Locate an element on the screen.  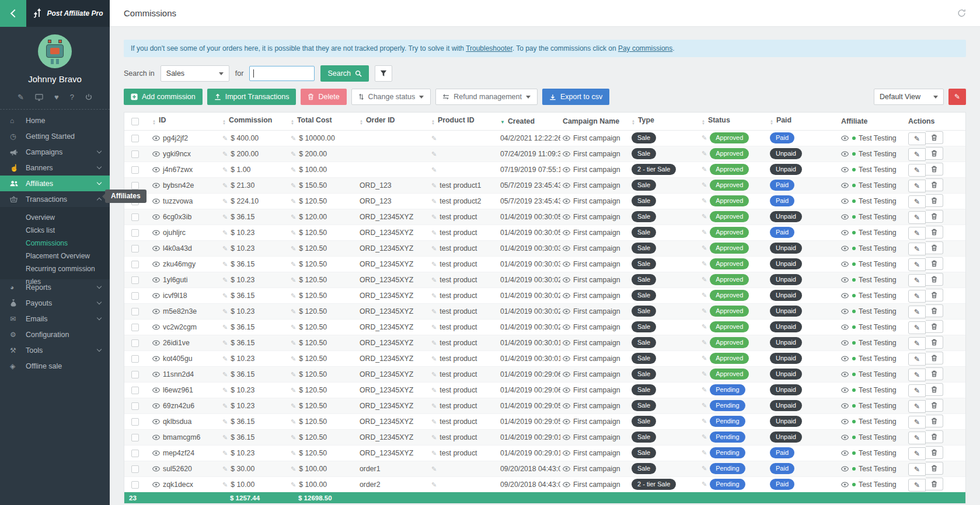
import-transactions-button: Import Transactions is located at coordinates (252, 97).